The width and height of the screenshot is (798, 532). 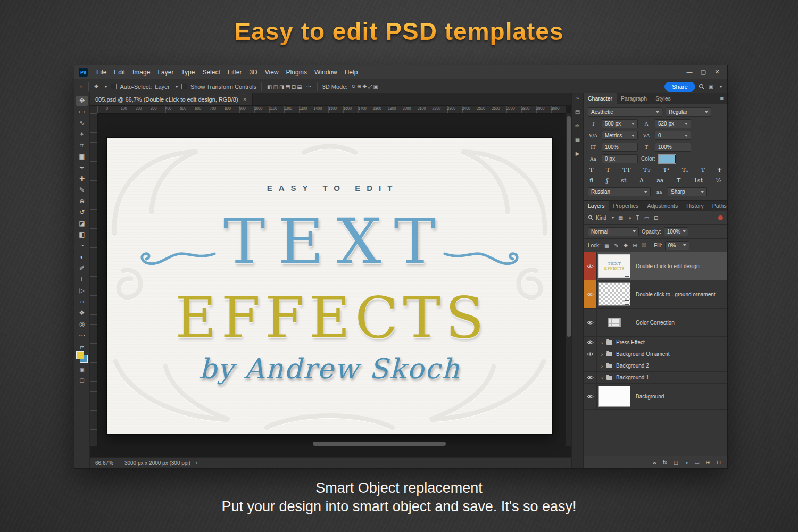 What do you see at coordinates (677, 246) in the screenshot?
I see `fill-field: 0%` at bounding box center [677, 246].